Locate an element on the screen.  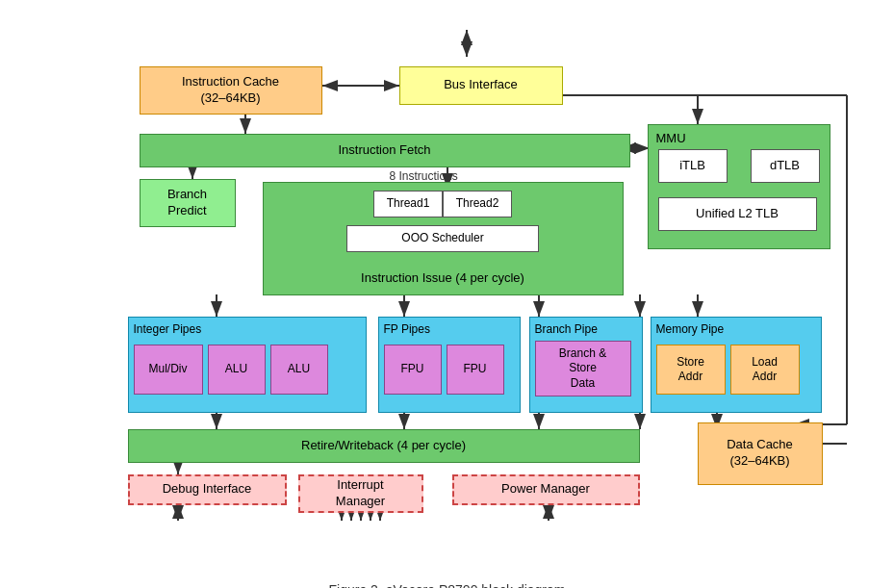
load-addr-block: LoadAddr is located at coordinates (765, 370).